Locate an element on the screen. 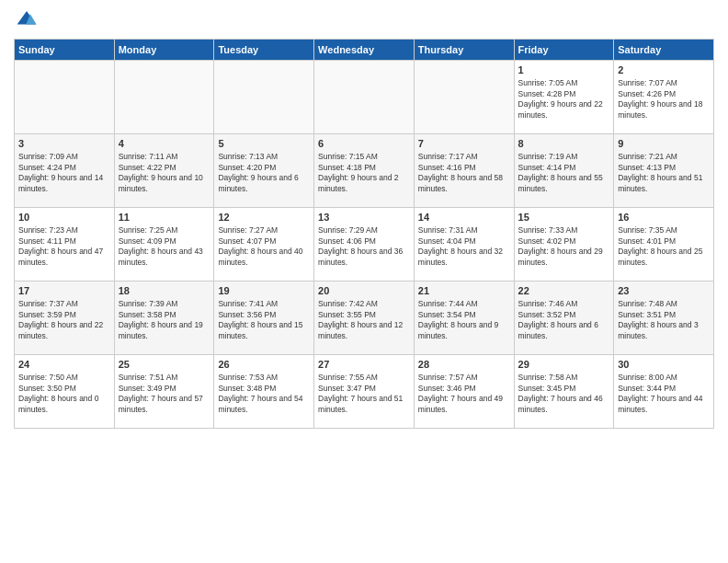 The width and height of the screenshot is (728, 563). day-info: Sunrise: 7:15 AM Sunset: 4:18 PM Dayligh… is located at coordinates (364, 173).